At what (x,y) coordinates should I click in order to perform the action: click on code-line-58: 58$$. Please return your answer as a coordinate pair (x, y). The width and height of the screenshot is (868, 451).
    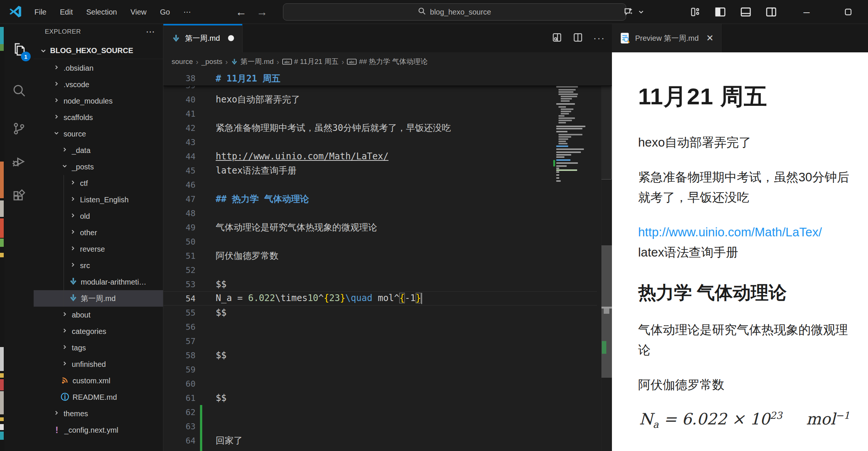
    Looking at the image, I should click on (388, 355).